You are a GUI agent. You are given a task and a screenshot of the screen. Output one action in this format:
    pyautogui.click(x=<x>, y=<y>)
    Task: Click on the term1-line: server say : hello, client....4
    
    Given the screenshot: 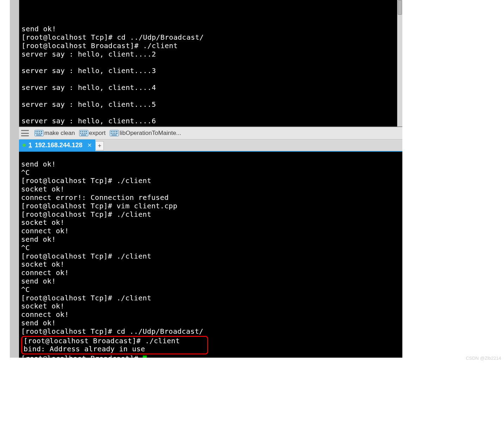 What is the action you would take?
    pyautogui.click(x=89, y=87)
    